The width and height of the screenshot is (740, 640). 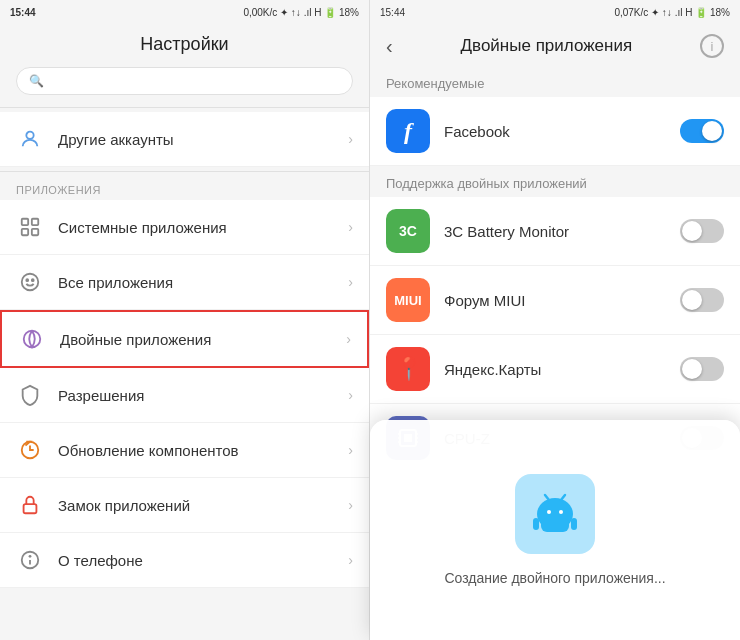 What do you see at coordinates (408, 369) in the screenshot?
I see `yandex-pin-icon: 📍` at bounding box center [408, 369].